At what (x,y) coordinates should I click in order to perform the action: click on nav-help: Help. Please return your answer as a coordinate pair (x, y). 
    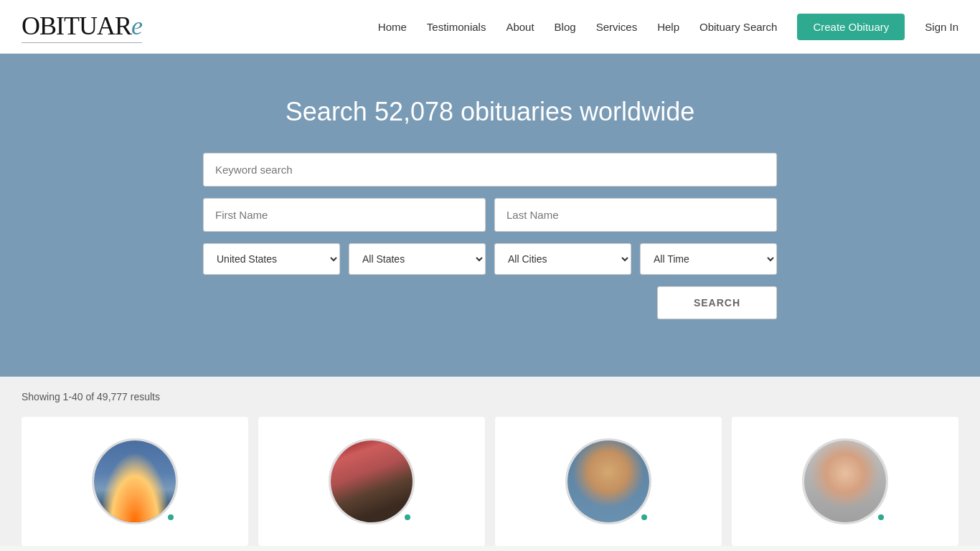
    Looking at the image, I should click on (669, 27).